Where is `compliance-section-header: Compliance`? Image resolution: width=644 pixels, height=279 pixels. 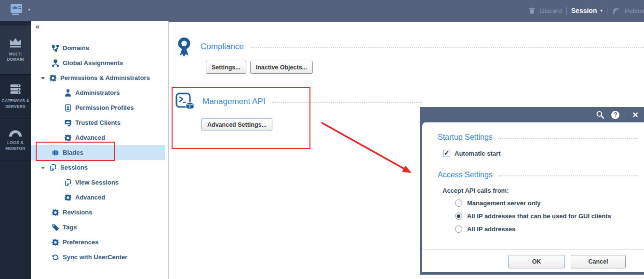 compliance-section-header: Compliance is located at coordinates (410, 47).